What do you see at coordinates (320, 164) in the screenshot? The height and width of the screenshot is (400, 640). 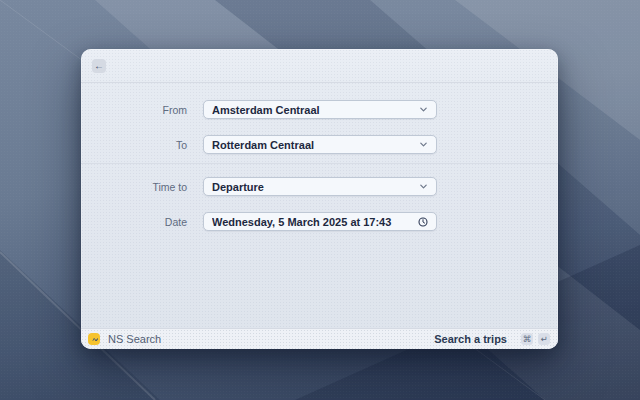 I see `form-section-divider` at bounding box center [320, 164].